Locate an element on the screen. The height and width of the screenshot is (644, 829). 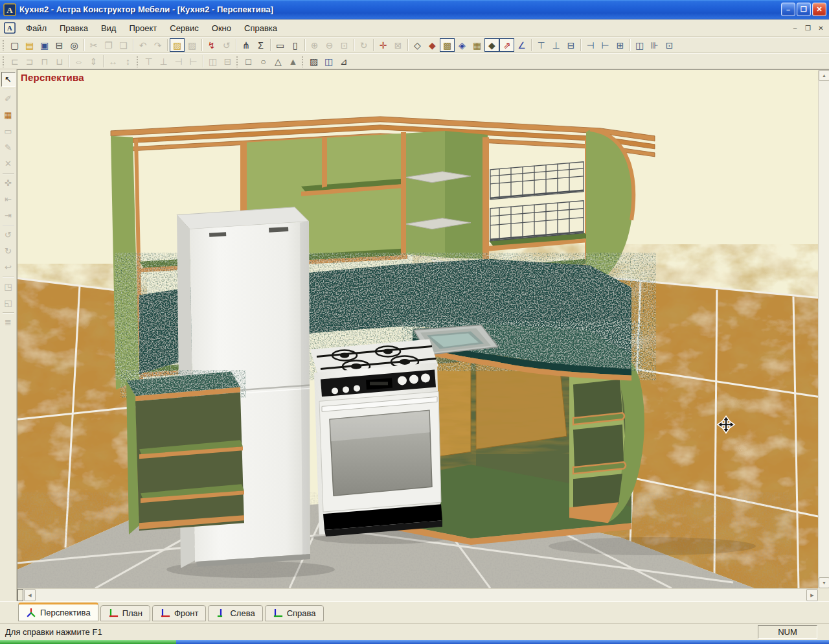
mdi-close-button: ✕ is located at coordinates (821, 28).